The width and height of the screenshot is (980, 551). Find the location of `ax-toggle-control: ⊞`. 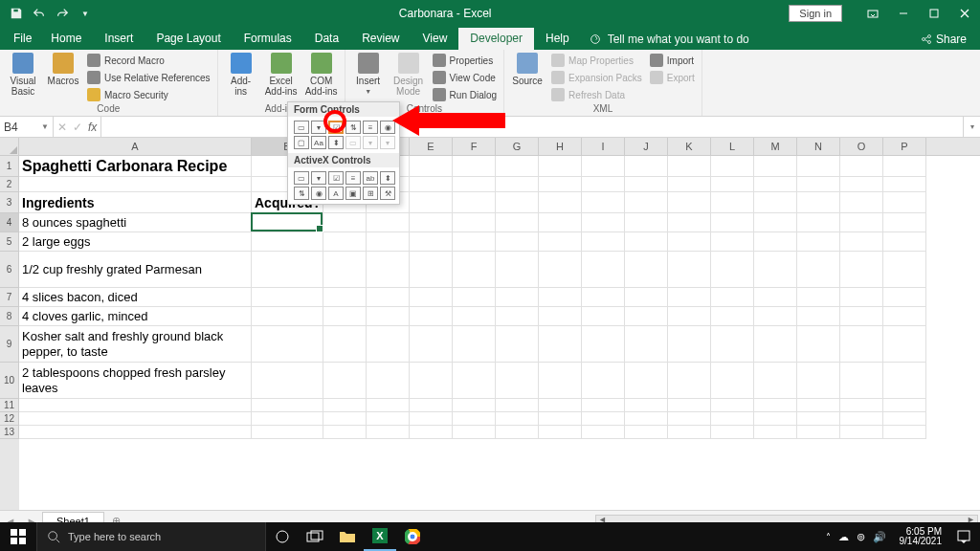

ax-toggle-control: ⊞ is located at coordinates (370, 193).